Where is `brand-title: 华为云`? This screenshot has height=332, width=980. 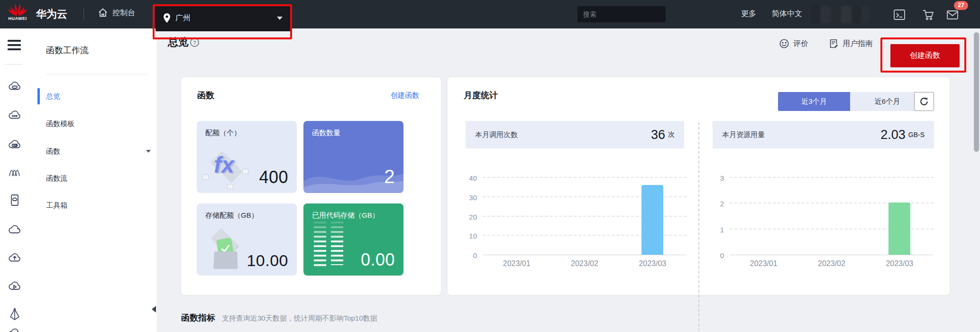
brand-title: 华为云 is located at coordinates (52, 14).